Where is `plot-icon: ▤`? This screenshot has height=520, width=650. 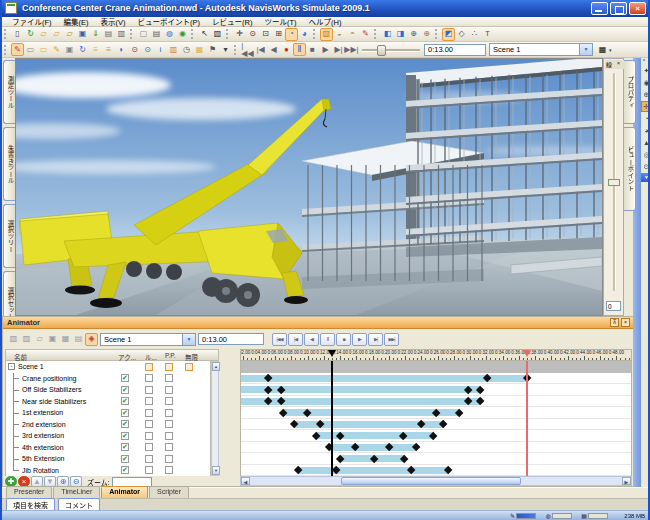 plot-icon: ▤ is located at coordinates (156, 34).